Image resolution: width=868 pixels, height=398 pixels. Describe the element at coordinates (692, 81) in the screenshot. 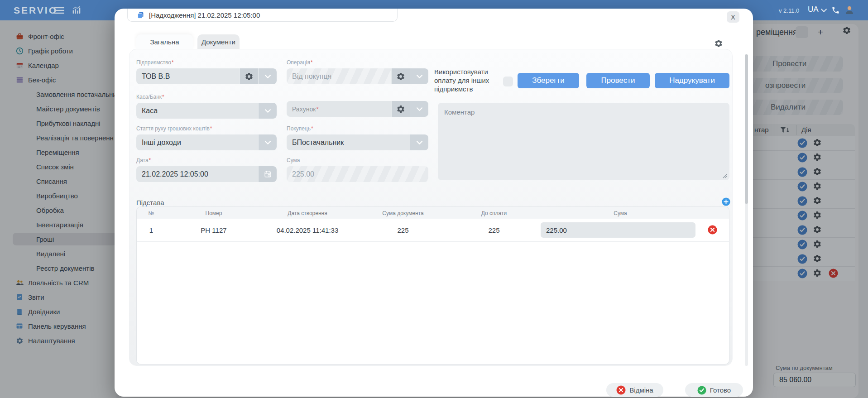

I see `print-button: Надрукувати` at that location.